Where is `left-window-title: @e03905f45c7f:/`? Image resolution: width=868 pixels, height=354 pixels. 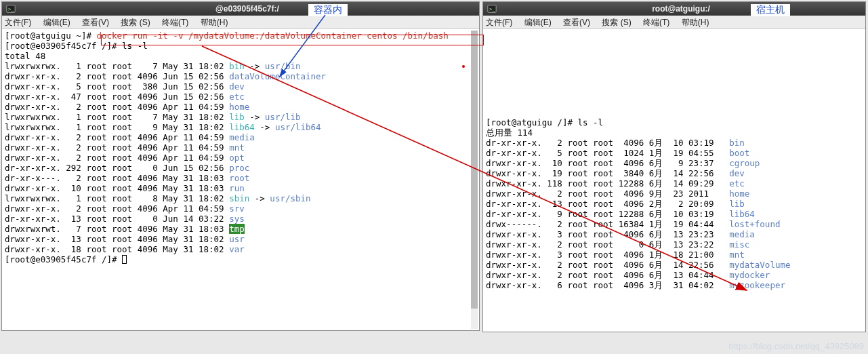
left-window-title: @e03905f45c7f:/ is located at coordinates (247, 9).